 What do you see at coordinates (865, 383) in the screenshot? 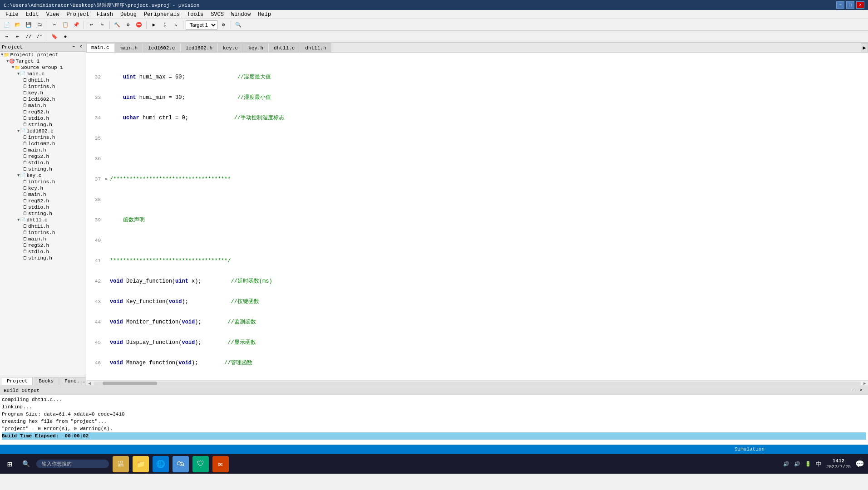
I see `scroll-right-btn: ▶` at bounding box center [865, 383].